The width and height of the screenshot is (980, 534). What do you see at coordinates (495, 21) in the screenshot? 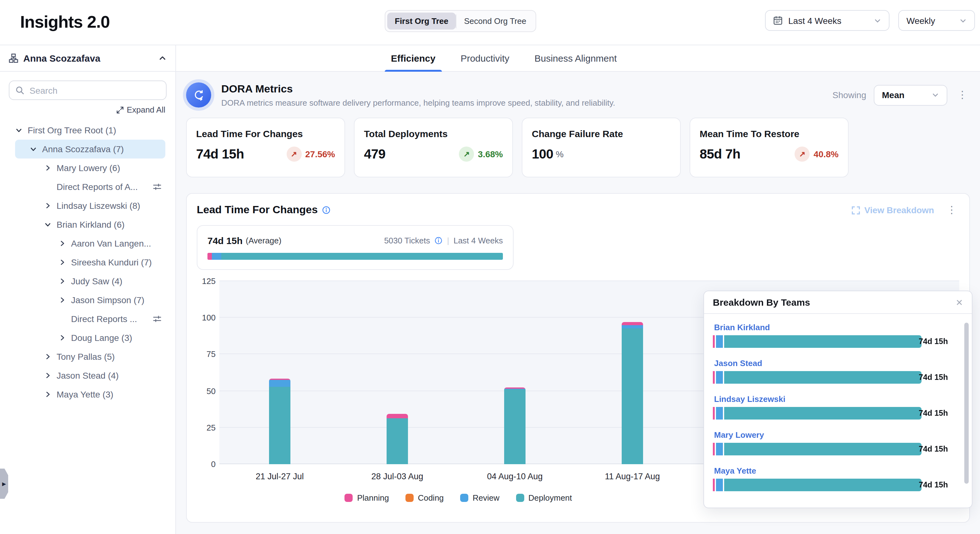
I see `toggle-second-org-tree: Second Org Tree` at bounding box center [495, 21].